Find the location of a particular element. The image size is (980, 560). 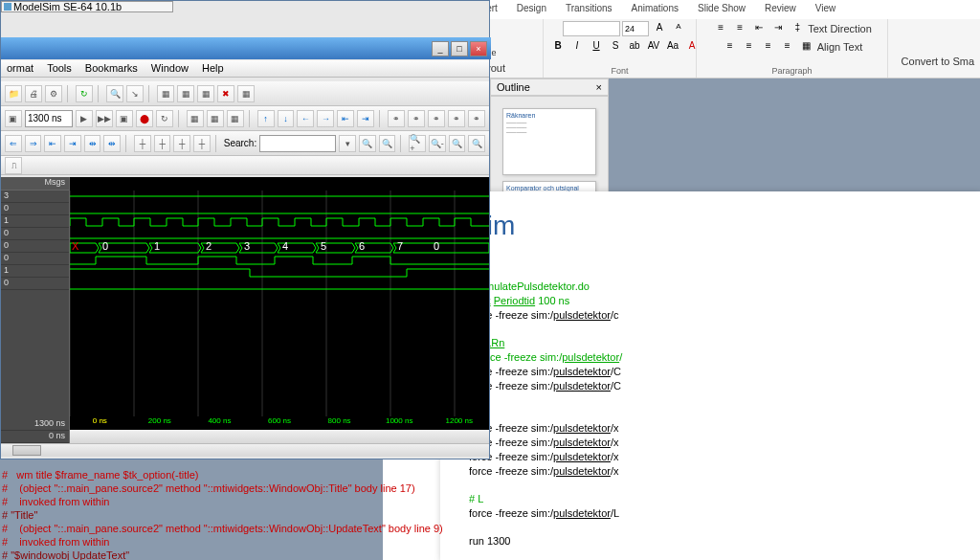

numbering-button: ≡ is located at coordinates (740, 29).